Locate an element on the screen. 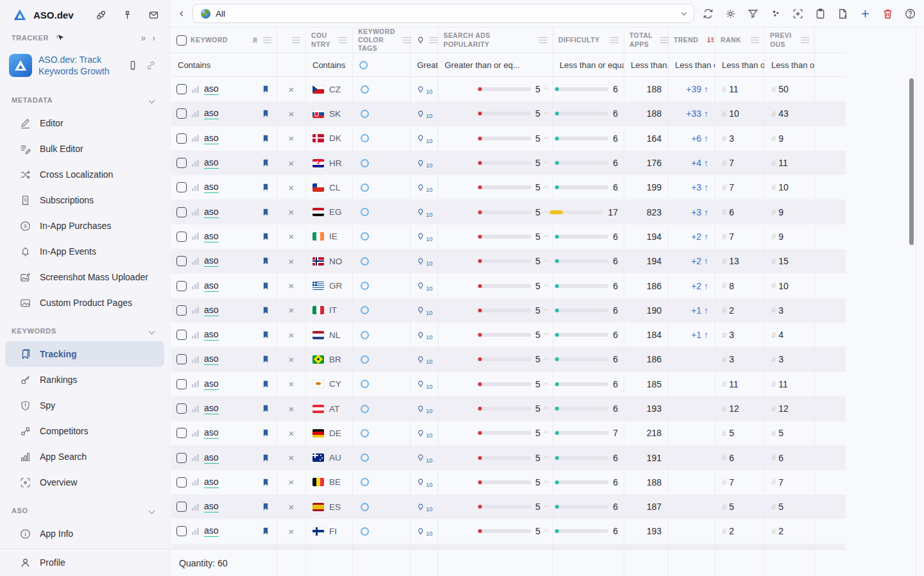  sidebar-item-competitors: Competitors is located at coordinates (85, 431).